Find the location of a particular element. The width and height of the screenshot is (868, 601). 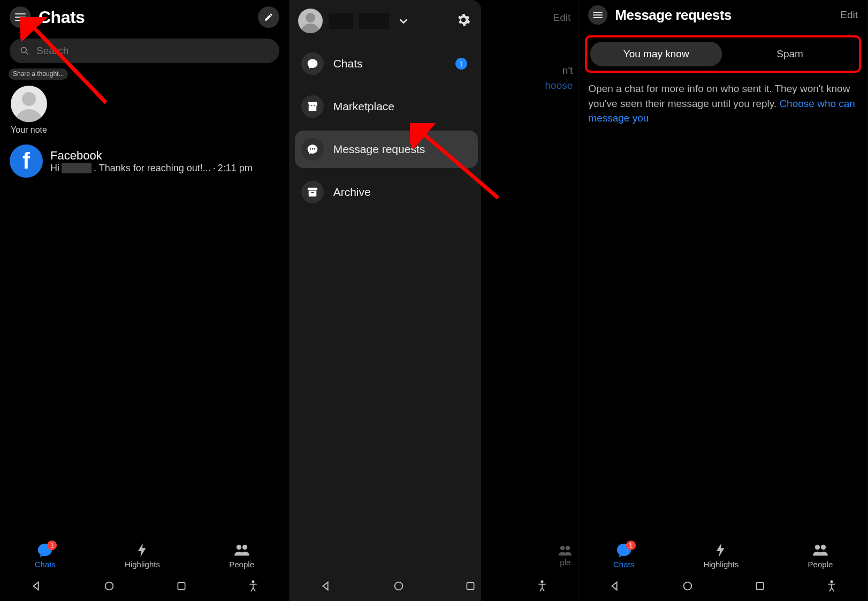

drawer-list: Chats 1 Marketplace Message requests Arc… is located at coordinates (386, 128).